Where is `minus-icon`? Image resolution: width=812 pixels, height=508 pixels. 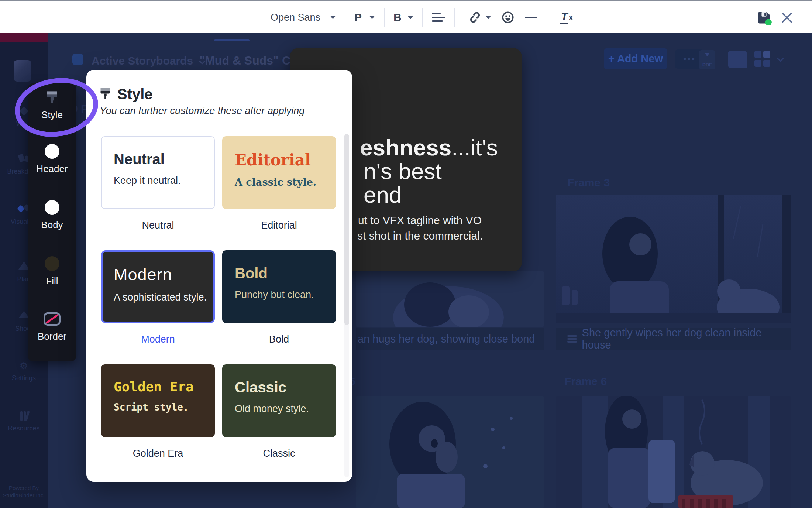 minus-icon is located at coordinates (531, 18).